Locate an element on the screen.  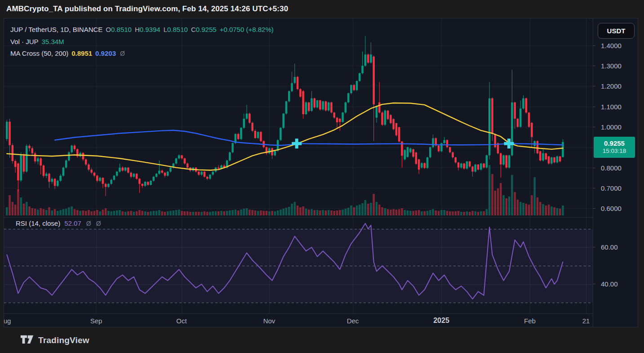
tradingview-brand-text: TradingView is located at coordinates (64, 340).